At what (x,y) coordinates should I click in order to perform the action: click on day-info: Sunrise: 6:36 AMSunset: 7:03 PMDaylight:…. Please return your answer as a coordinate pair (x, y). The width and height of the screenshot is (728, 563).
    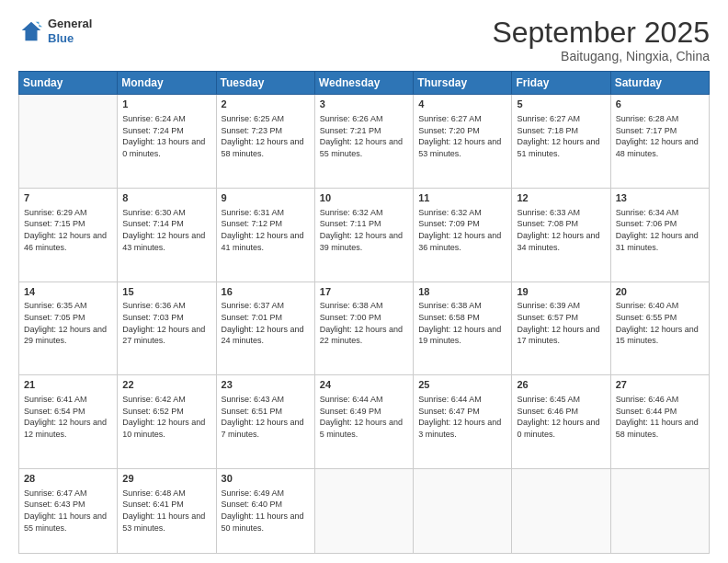
    Looking at the image, I should click on (166, 323).